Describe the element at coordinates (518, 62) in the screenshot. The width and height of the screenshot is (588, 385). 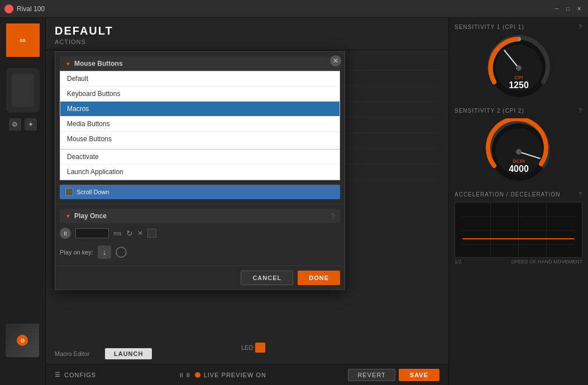
I see `sensitivity-1-section: SENSITIVITY 1 (CPI 1) ? CPI` at that location.